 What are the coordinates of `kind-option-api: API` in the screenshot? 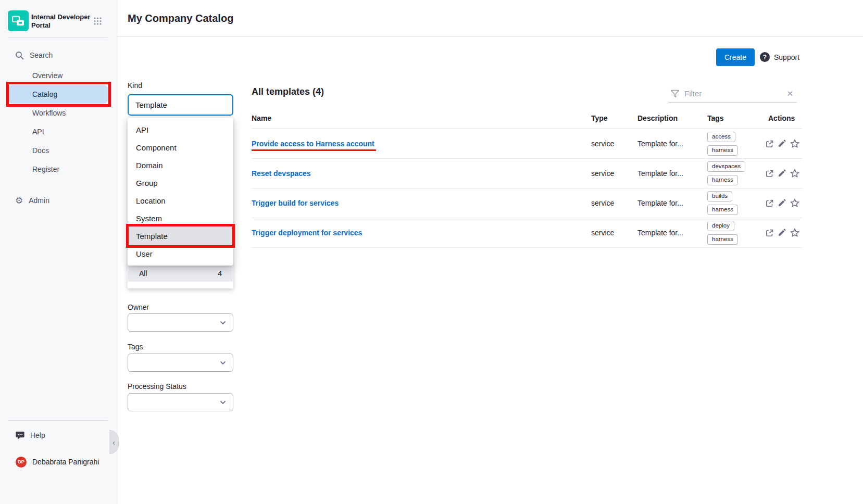 It's located at (180, 130).